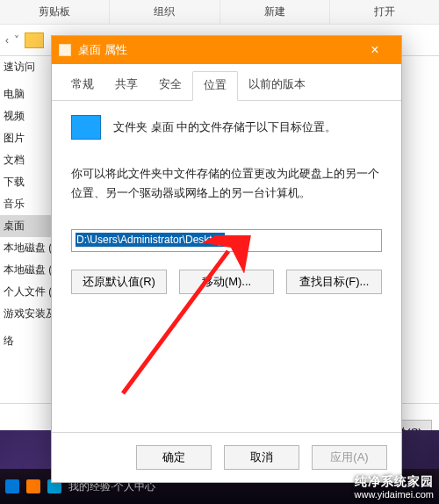  What do you see at coordinates (7, 40) in the screenshot?
I see `nav-back-icon: ‹` at bounding box center [7, 40].